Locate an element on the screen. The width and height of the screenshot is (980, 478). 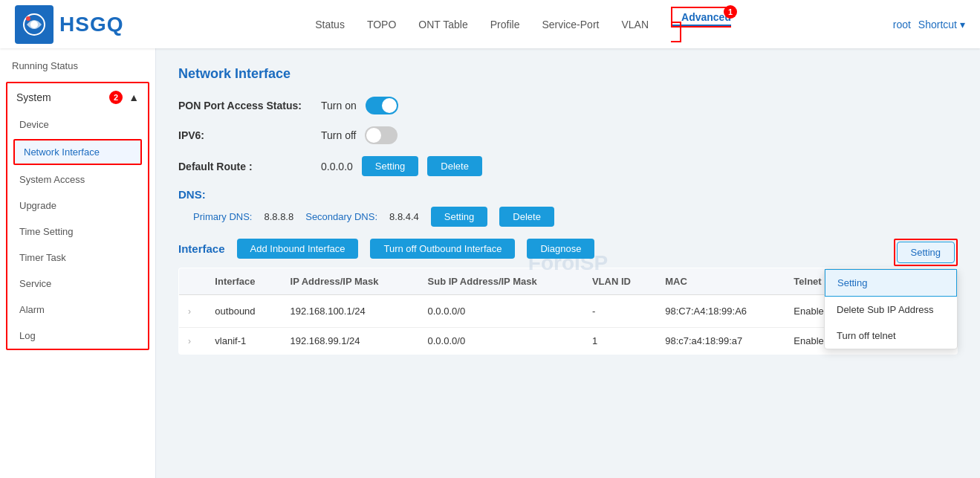
default-route-value: 0.0.0.0 is located at coordinates (337, 167).